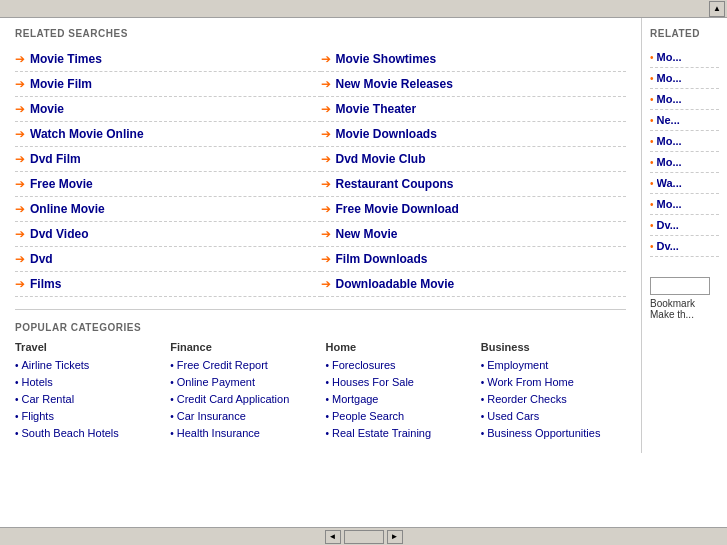 This screenshot has height=545, width=727. Describe the element at coordinates (242, 382) in the screenshot. I see `list-item: Online Payment` at that location.